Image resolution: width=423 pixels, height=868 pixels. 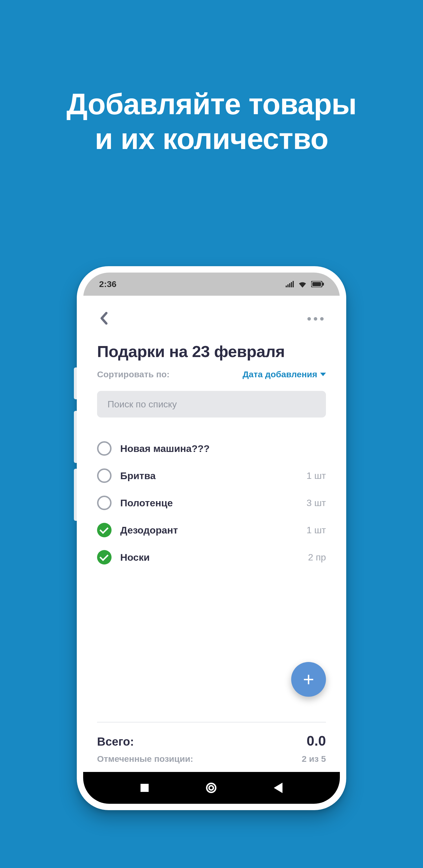 I want to click on item-qty: 3 шт, so click(x=316, y=503).